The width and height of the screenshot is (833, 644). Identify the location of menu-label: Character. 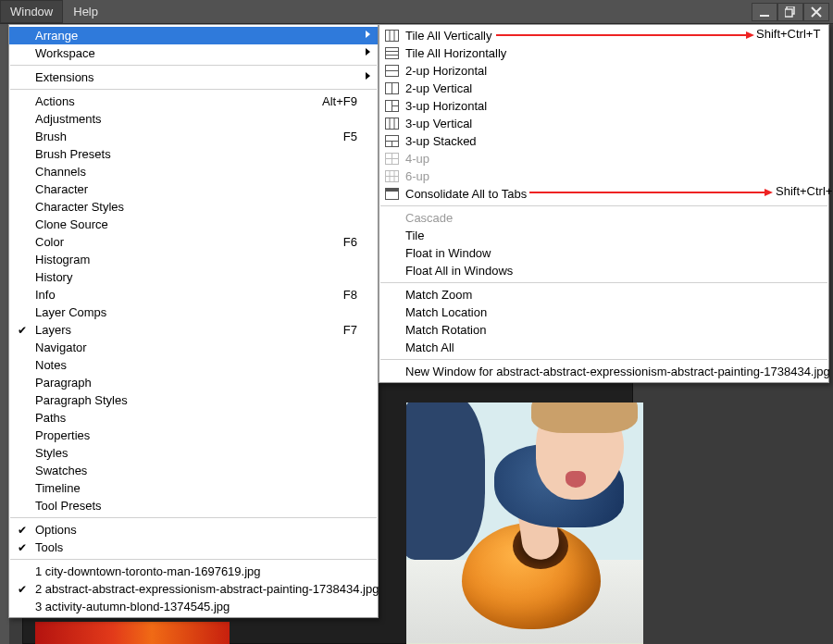
(61, 189).